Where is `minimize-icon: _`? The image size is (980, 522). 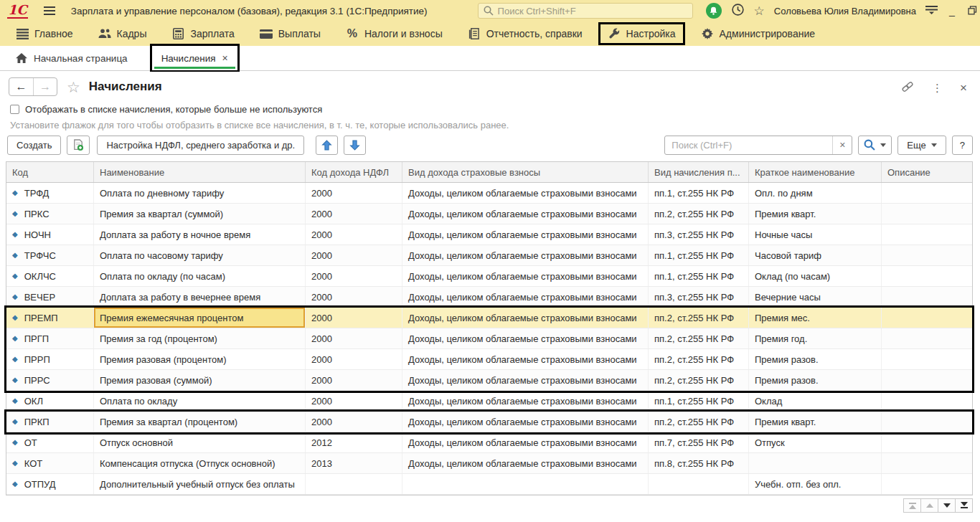
minimize-icon: _ is located at coordinates (952, 11).